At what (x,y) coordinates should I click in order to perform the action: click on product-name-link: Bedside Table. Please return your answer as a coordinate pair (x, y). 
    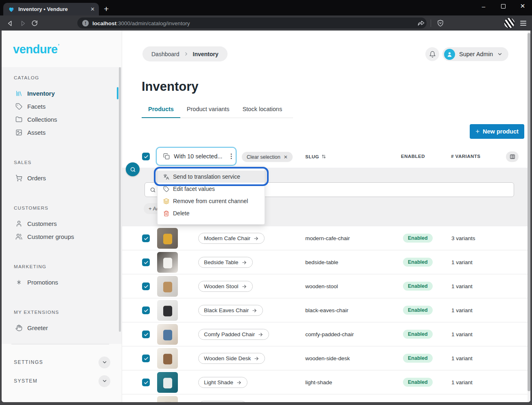
    Looking at the image, I should click on (225, 262).